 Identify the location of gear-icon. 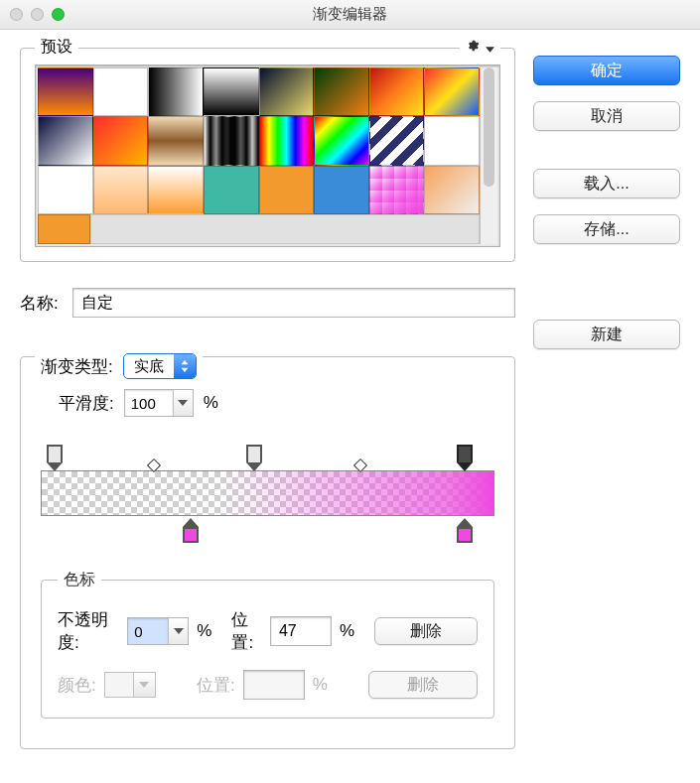
(473, 46).